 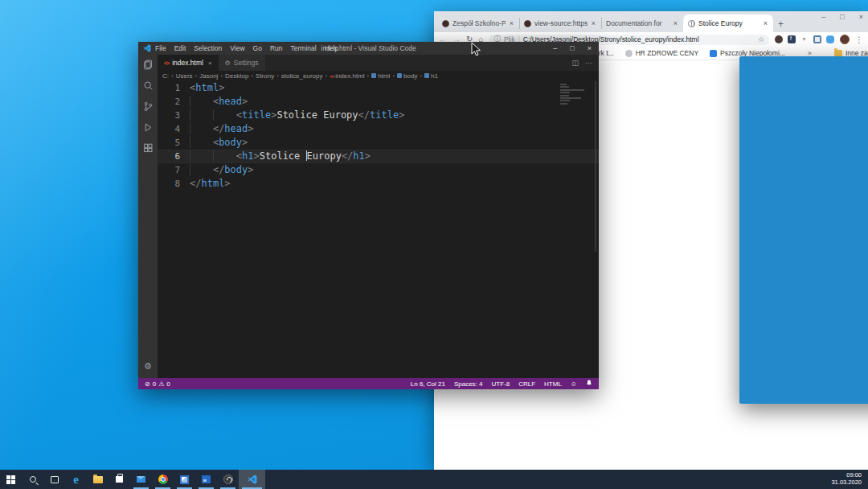 I want to click on source-control-icon, so click(x=148, y=106).